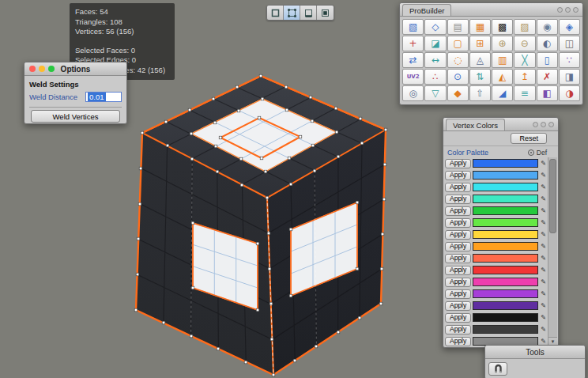  Describe the element at coordinates (481, 60) in the screenshot. I see `triangulate-faces-button: ◬` at that location.